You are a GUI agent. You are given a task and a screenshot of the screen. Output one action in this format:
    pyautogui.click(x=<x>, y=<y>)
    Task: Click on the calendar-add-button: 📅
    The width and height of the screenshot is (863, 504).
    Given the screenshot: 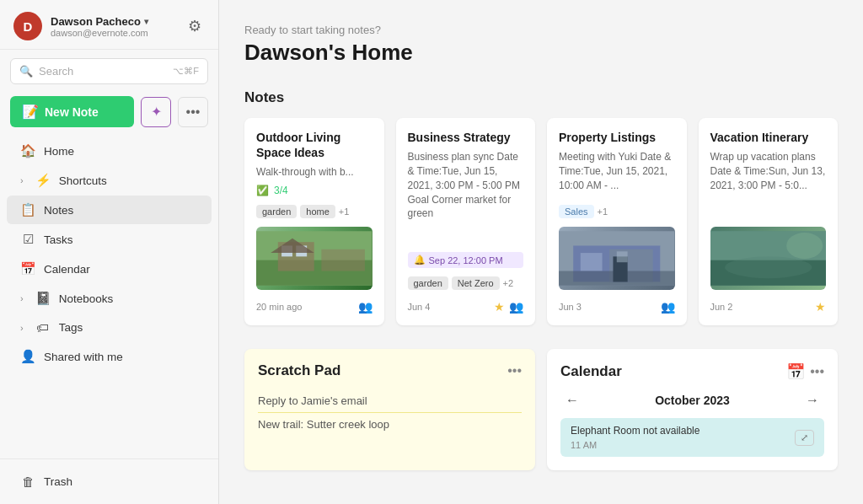 What is the action you would take?
    pyautogui.click(x=796, y=372)
    